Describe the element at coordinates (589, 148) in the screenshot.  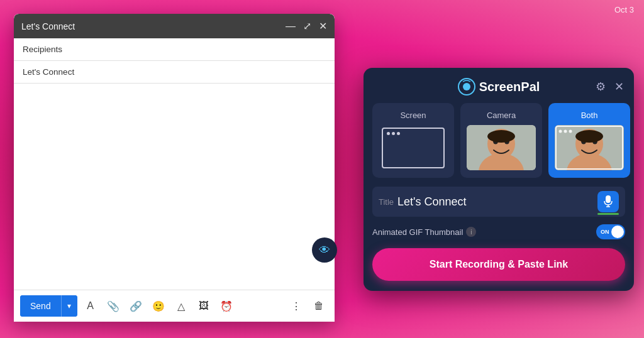
I see `both-preview-svg` at that location.